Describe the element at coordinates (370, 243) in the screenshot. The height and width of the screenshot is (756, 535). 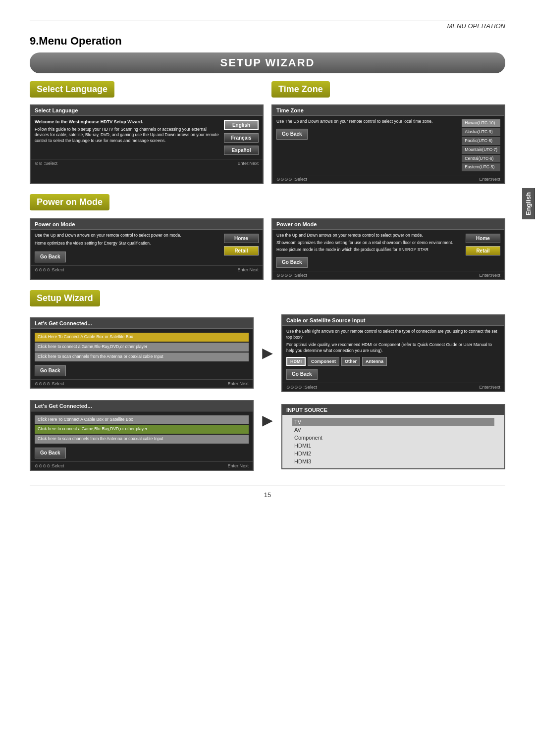
I see `pom2-body2: Showroom optimizes the video setting for…` at that location.